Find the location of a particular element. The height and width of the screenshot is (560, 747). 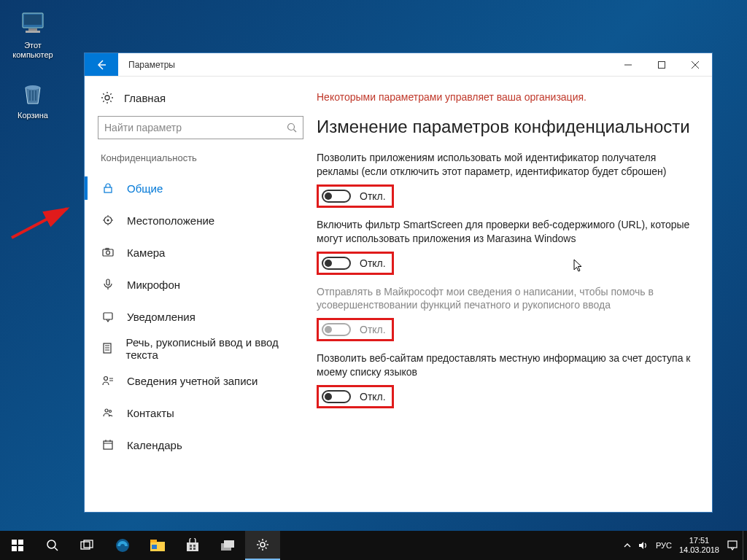

search-button is located at coordinates (53, 545).